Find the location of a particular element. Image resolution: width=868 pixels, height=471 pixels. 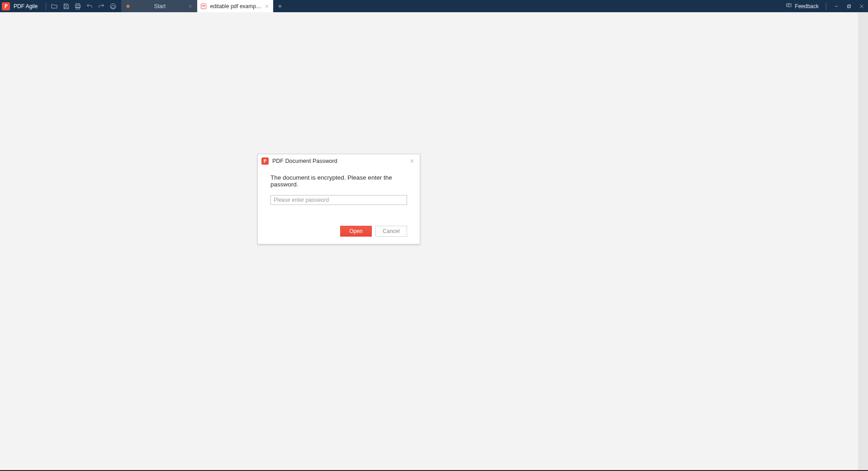

pdf-icon is located at coordinates (204, 6).